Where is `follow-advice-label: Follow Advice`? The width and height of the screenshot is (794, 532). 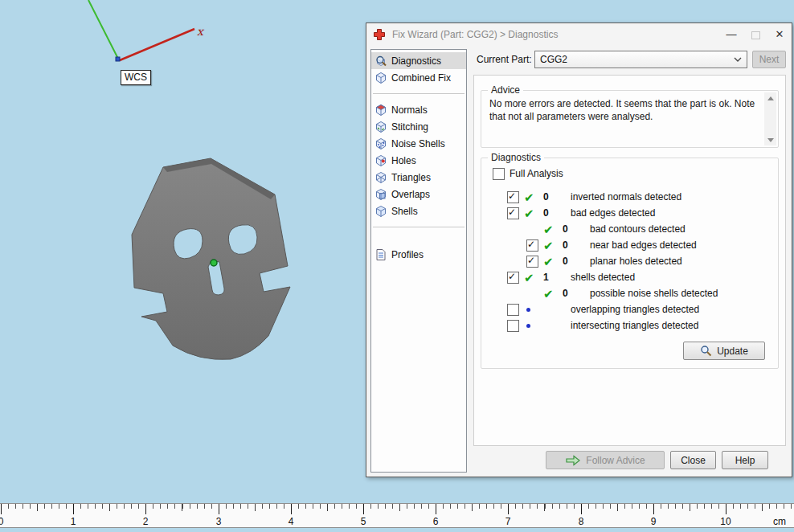 follow-advice-label: Follow Advice is located at coordinates (616, 460).